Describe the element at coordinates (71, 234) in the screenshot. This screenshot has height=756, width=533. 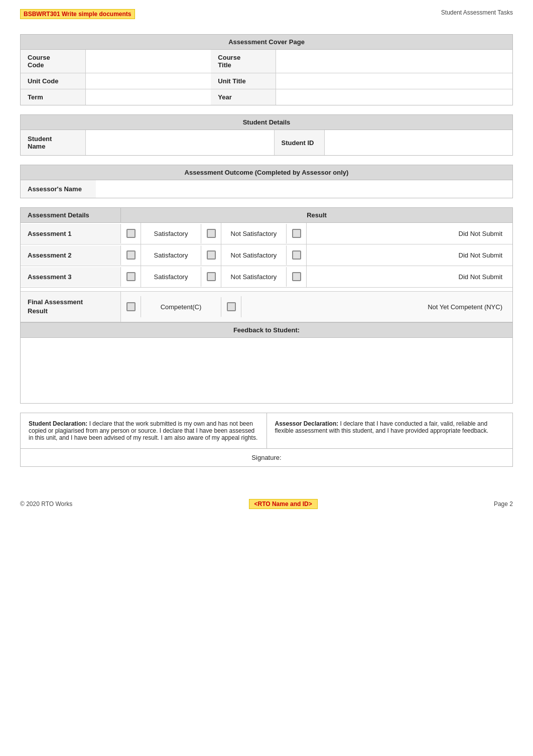
I see `assessment-1-name: Assessment 1` at that location.